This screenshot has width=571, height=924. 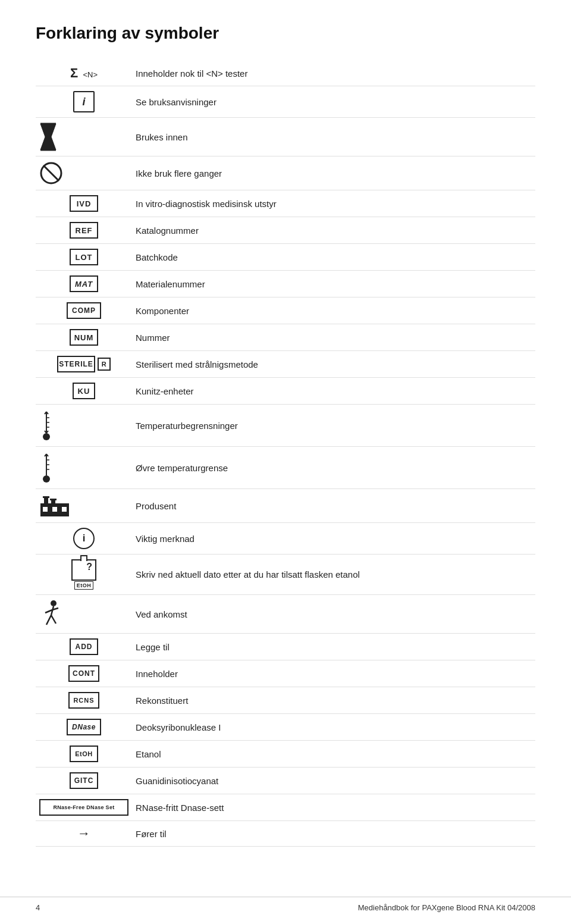 What do you see at coordinates (84, 203) in the screenshot?
I see `ivd-icon: IVD` at bounding box center [84, 203].